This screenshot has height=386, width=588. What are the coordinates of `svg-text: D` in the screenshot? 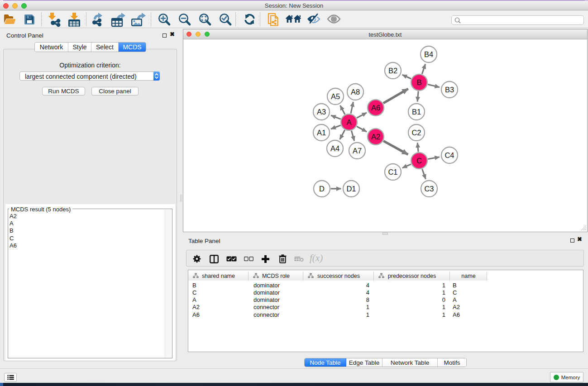 It's located at (322, 189).